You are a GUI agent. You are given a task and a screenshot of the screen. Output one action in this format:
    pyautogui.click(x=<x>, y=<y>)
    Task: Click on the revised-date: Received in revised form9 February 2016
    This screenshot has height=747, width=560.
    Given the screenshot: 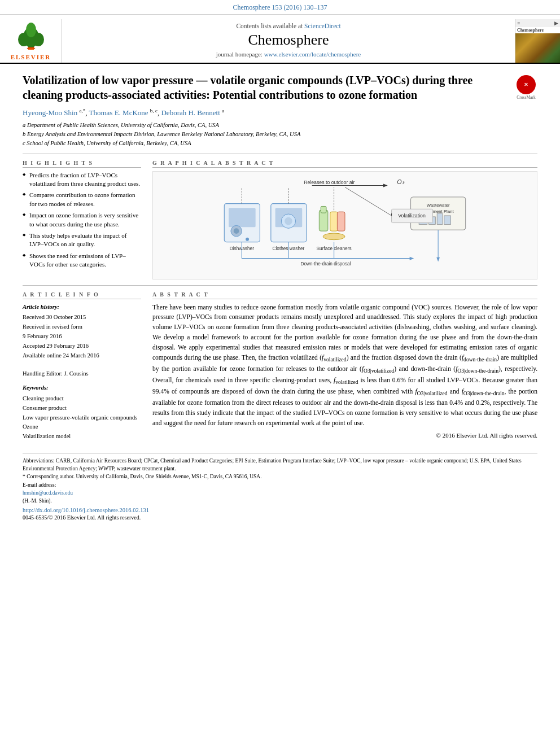 What is the action you would take?
    pyautogui.click(x=53, y=331)
    